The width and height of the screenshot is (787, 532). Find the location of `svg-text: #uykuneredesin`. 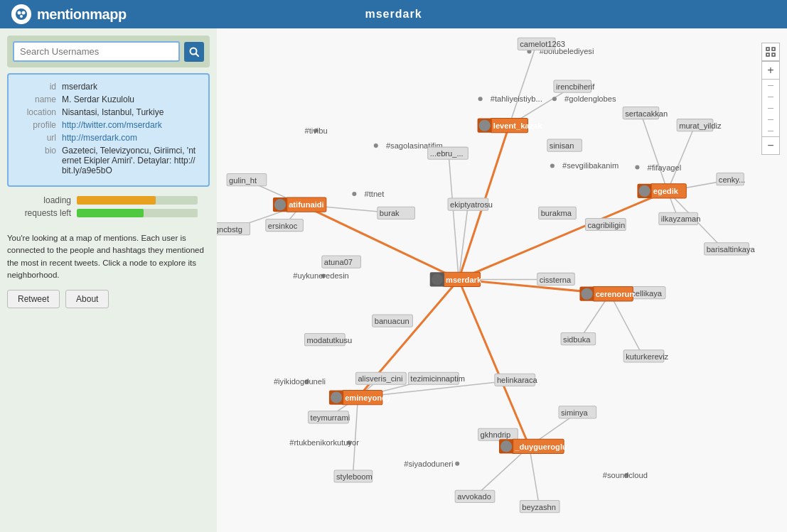

svg-text: #uykuneredesin is located at coordinates (321, 276).